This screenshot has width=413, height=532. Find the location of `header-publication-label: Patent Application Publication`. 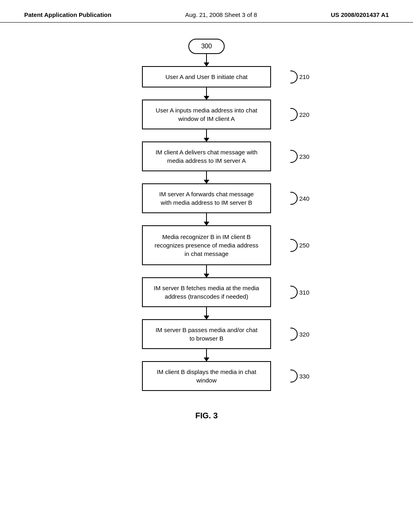

header-publication-label: Patent Application Publication is located at coordinates (68, 15).